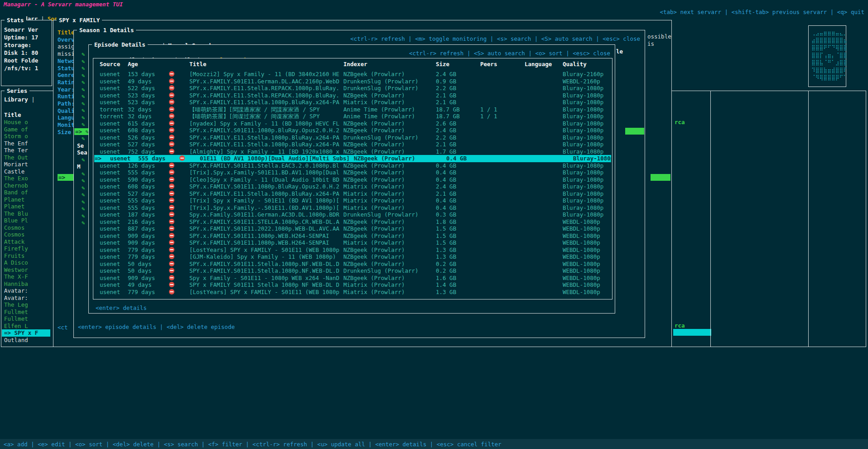 This screenshot has width=868, height=449. What do you see at coordinates (26, 172) in the screenshot?
I see `series-item: Castle` at bounding box center [26, 172].